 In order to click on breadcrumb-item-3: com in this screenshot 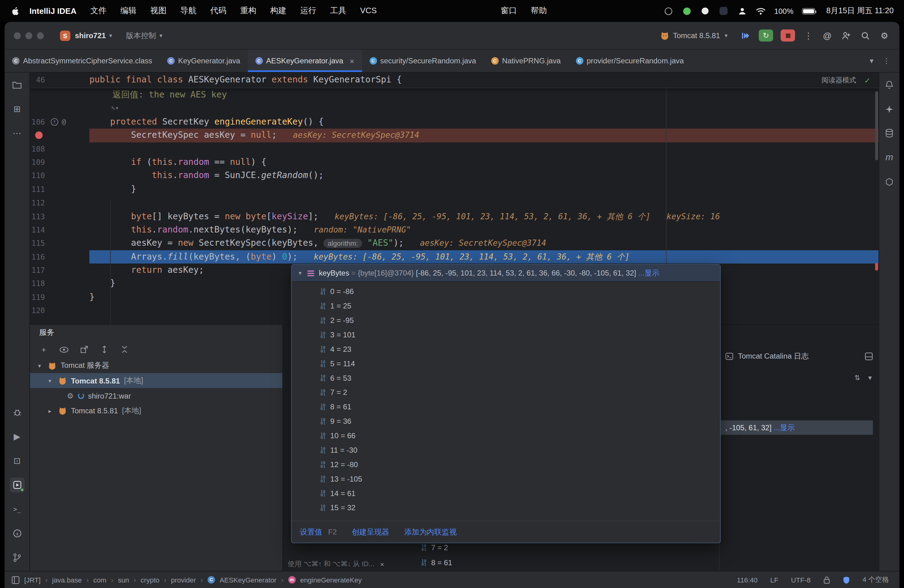, I will do `click(100, 580)`.